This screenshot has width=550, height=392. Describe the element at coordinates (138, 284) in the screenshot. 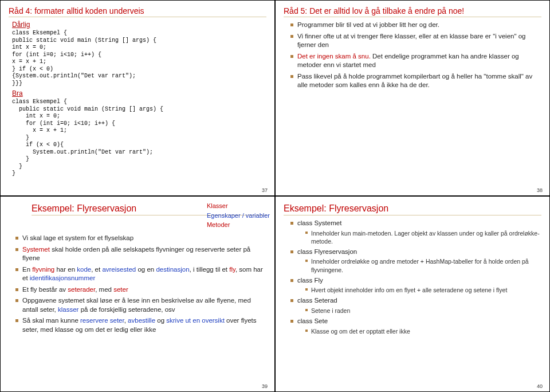

I see `bullet-list: Vi skal lage et system for et flyselskap…` at that location.